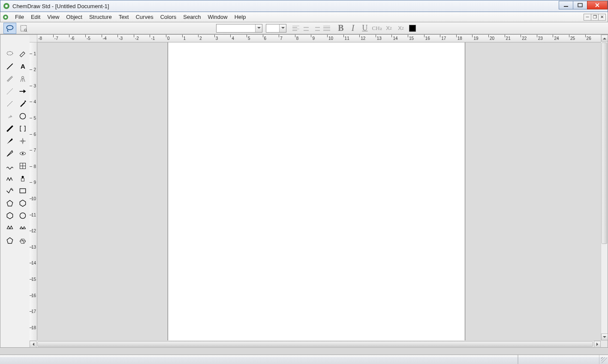  Describe the element at coordinates (327, 28) in the screenshot. I see `align-justify-button` at that location.